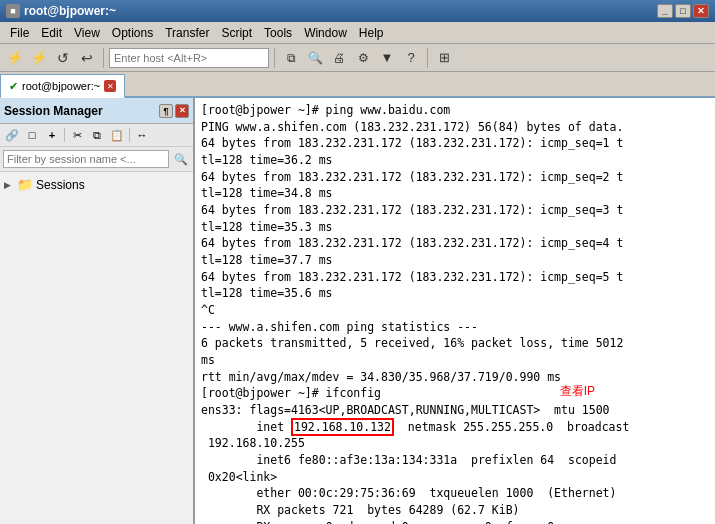 The width and height of the screenshot is (715, 524). What do you see at coordinates (25, 184) in the screenshot?
I see `folder-icon: 📁` at bounding box center [25, 184].